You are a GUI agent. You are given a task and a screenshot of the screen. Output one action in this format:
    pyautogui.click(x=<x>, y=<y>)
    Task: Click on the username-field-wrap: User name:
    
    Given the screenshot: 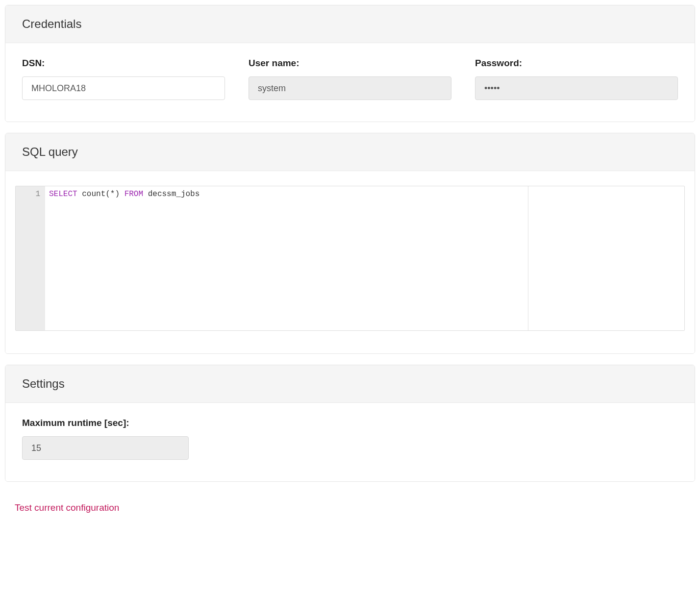 What is the action you would take?
    pyautogui.click(x=350, y=79)
    